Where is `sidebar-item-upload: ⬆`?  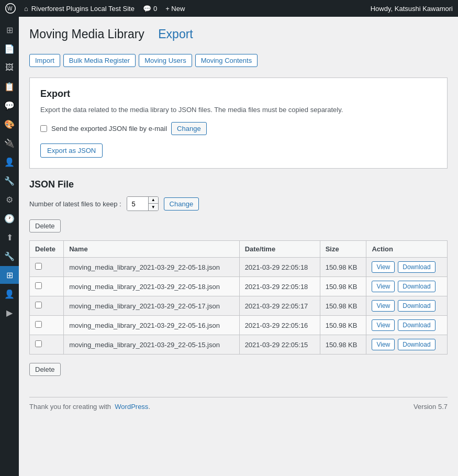
sidebar-item-upload: ⬆ is located at coordinates (9, 237).